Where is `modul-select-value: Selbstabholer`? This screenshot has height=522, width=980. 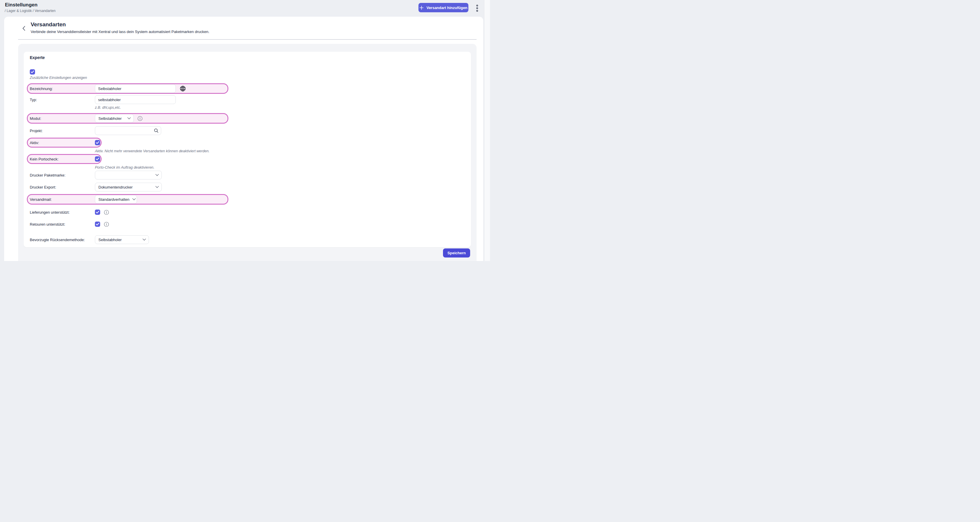
modul-select-value: Selbstabholer is located at coordinates (110, 119).